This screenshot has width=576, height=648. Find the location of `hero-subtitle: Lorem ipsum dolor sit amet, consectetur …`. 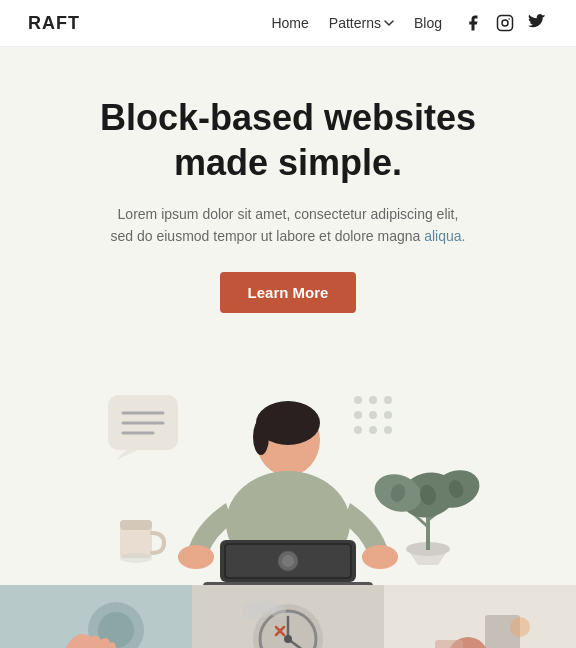

hero-subtitle: Lorem ipsum dolor sit amet, consectetur … is located at coordinates (288, 226).